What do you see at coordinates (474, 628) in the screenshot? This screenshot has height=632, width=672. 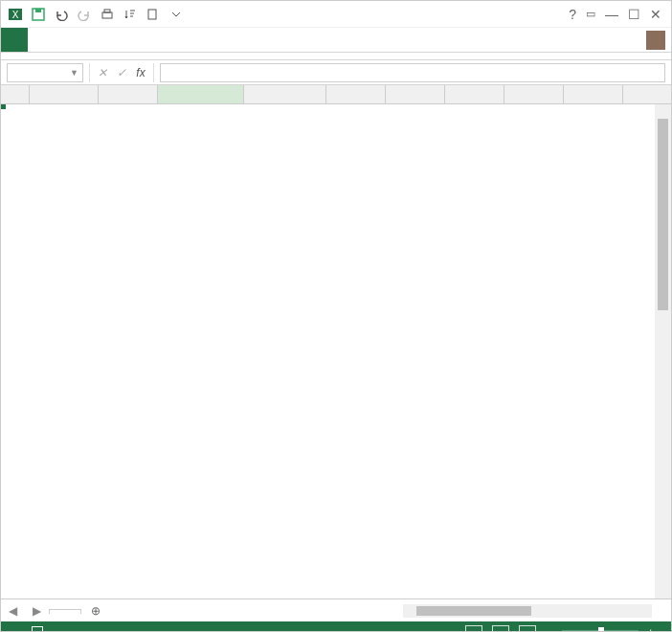 I see `normal-view-icon` at bounding box center [474, 628].